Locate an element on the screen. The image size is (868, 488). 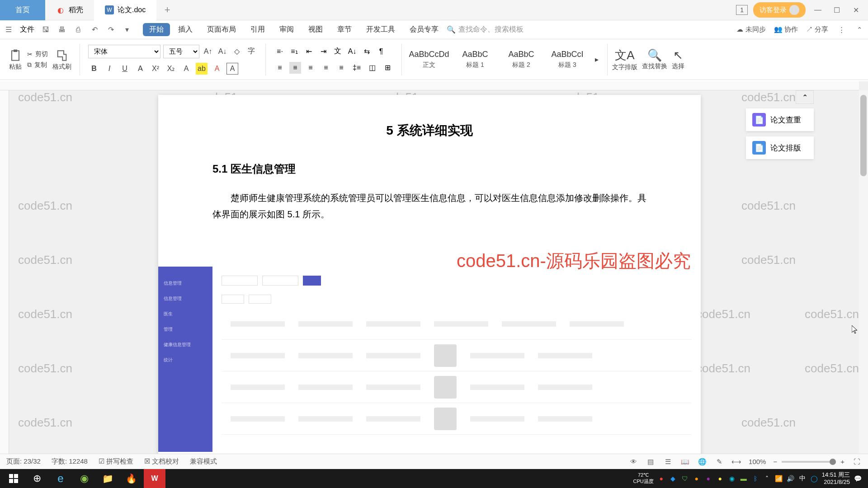
menu-start: 开始 is located at coordinates (156, 30).